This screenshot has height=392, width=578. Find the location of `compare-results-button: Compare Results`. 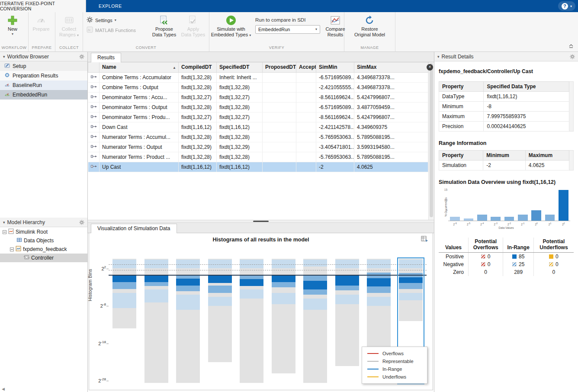

compare-results-button: Compare Results is located at coordinates (335, 29).